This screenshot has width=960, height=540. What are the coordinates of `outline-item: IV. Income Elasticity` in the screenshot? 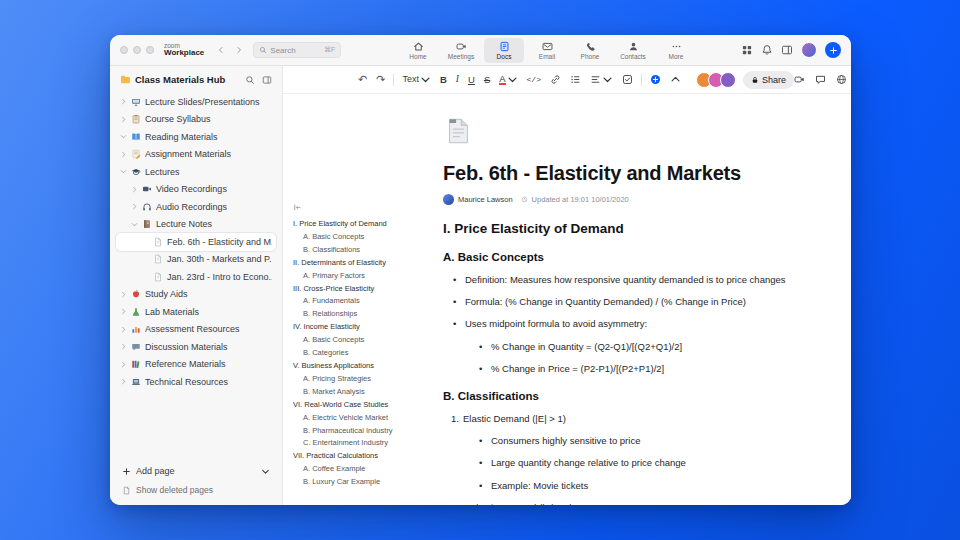 It's located at (368, 328).